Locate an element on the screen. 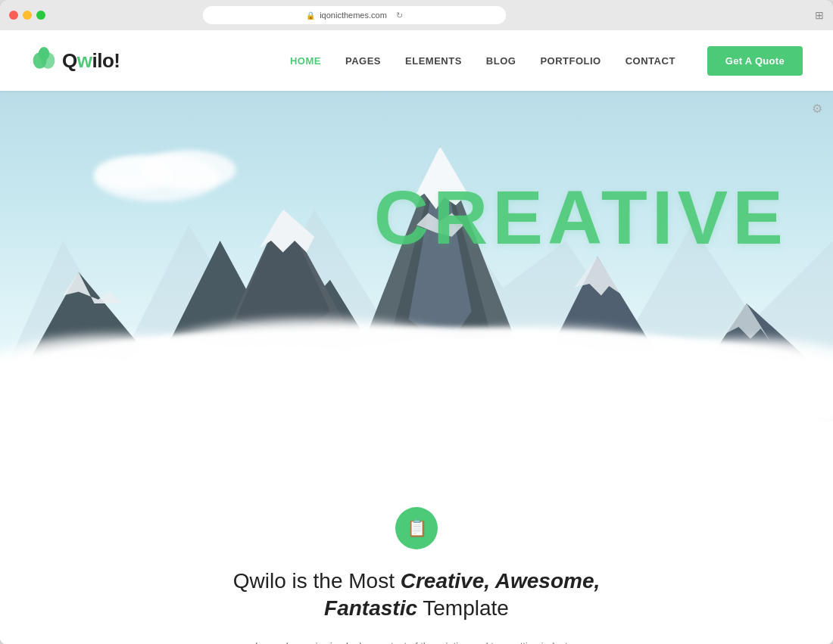  traffic-light-green is located at coordinates (41, 15).